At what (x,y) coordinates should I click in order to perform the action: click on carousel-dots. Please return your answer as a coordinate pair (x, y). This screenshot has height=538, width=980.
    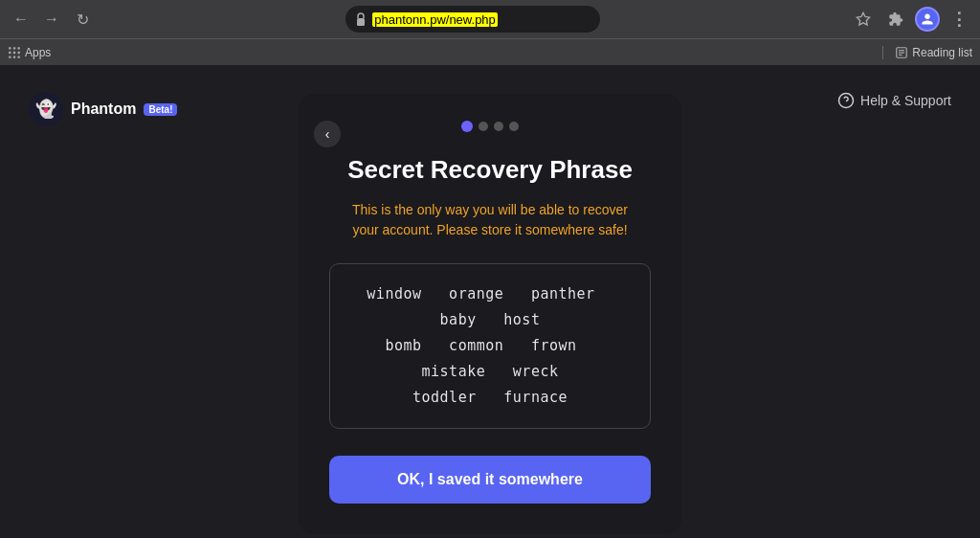
    Looking at the image, I should click on (490, 126).